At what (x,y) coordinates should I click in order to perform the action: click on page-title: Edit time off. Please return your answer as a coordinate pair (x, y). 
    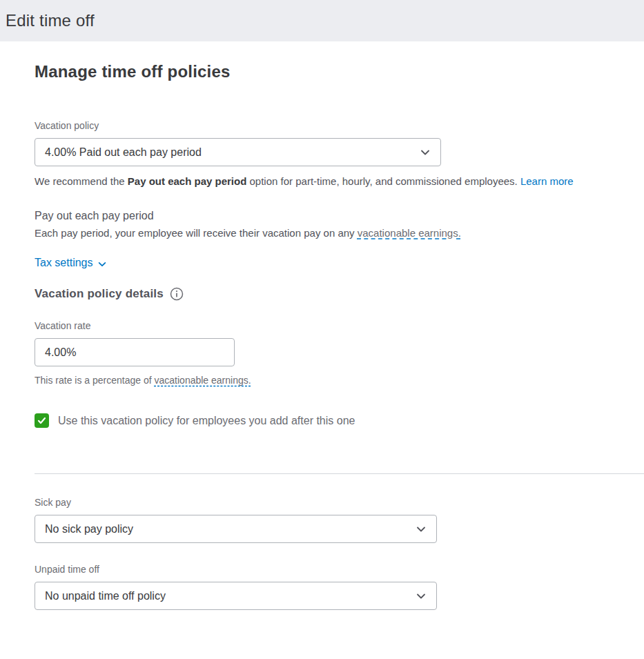
    Looking at the image, I should click on (50, 21).